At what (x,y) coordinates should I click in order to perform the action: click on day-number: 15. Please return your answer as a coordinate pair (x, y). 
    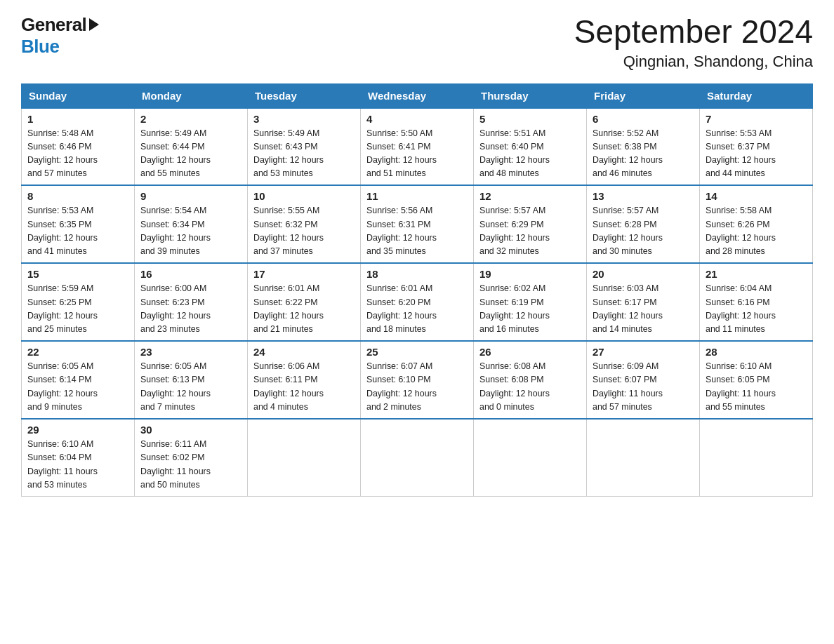
    Looking at the image, I should click on (78, 274).